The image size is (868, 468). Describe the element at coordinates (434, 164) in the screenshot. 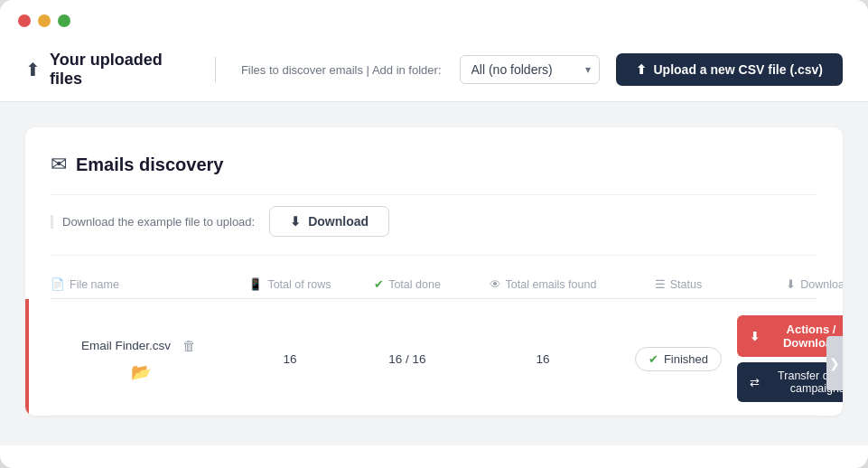

I see `section-title-row: ✉ Emails discovery` at that location.